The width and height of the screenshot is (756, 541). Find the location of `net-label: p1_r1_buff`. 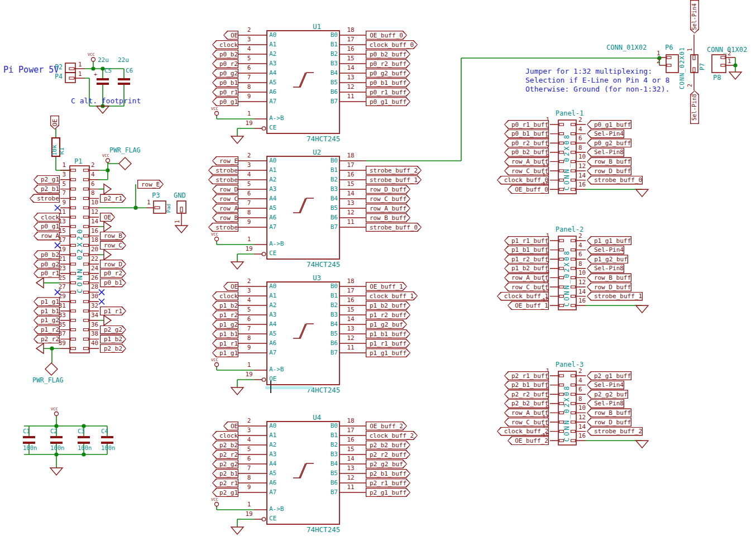

net-label: p1_r1_buff is located at coordinates (388, 343).